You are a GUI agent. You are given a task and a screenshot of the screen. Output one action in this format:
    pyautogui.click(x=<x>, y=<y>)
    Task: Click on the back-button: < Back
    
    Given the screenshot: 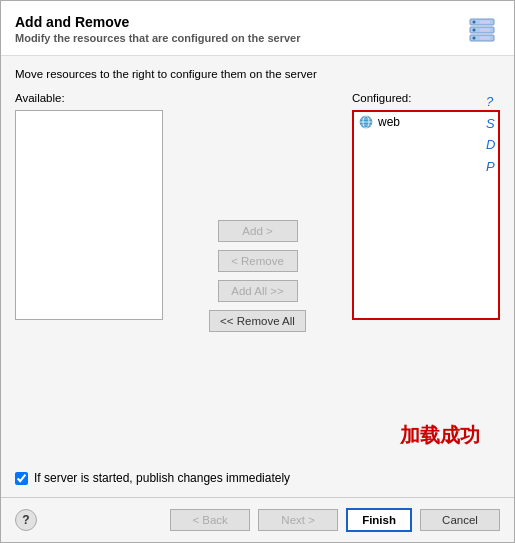 What is the action you would take?
    pyautogui.click(x=210, y=520)
    